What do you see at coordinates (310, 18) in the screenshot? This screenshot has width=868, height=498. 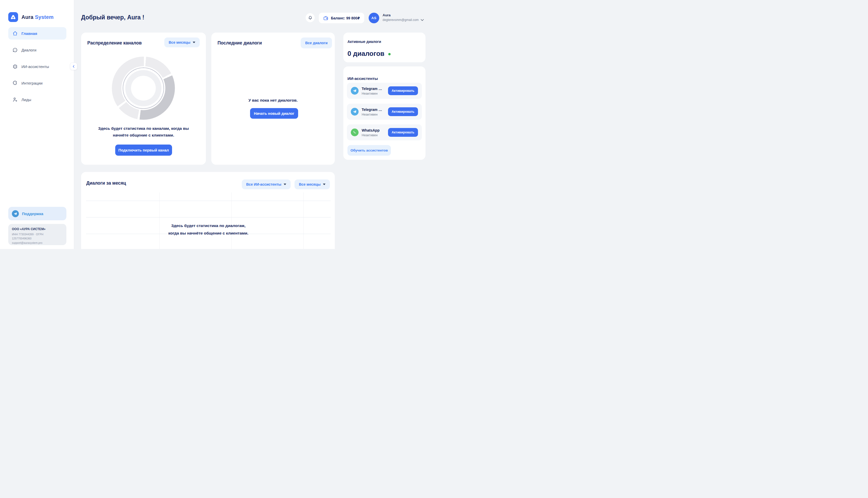 I see `notifications-button` at bounding box center [310, 18].